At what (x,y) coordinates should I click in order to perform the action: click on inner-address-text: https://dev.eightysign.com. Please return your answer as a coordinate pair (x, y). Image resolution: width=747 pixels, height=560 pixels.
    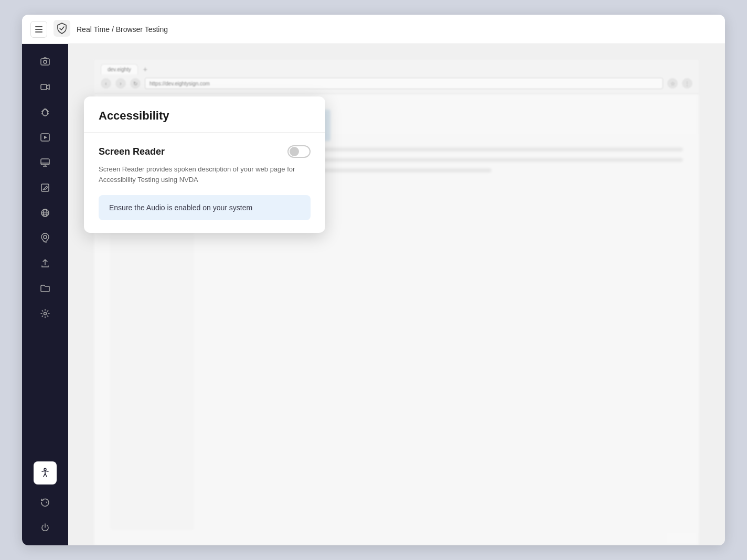
    Looking at the image, I should click on (179, 84).